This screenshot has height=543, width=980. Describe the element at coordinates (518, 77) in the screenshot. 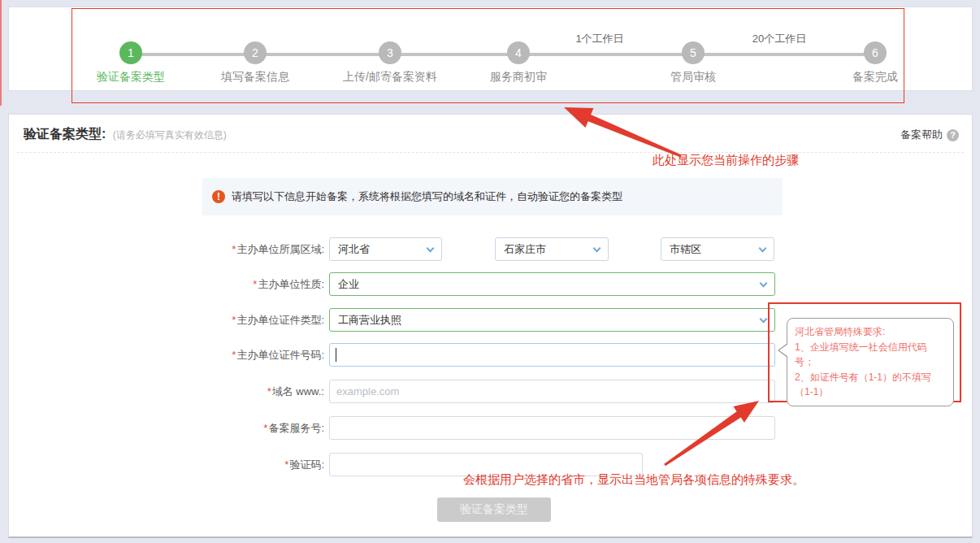

I see `step-label: 服务商初审` at that location.